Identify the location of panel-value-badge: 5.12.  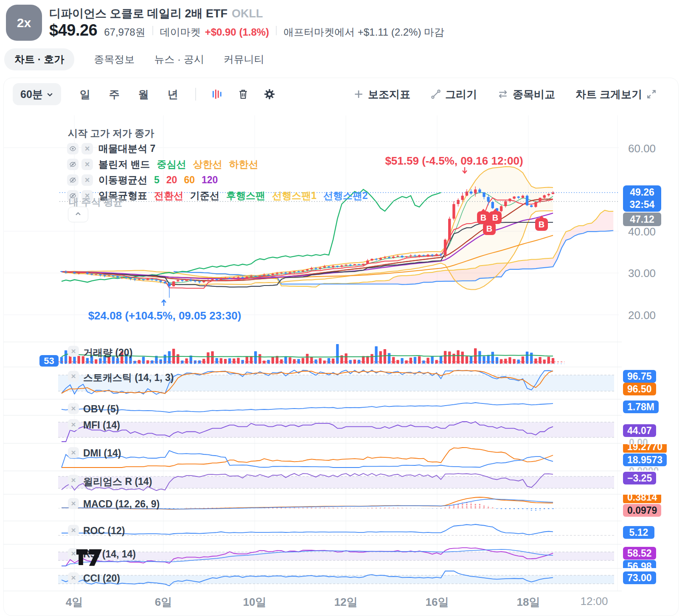
(639, 532).